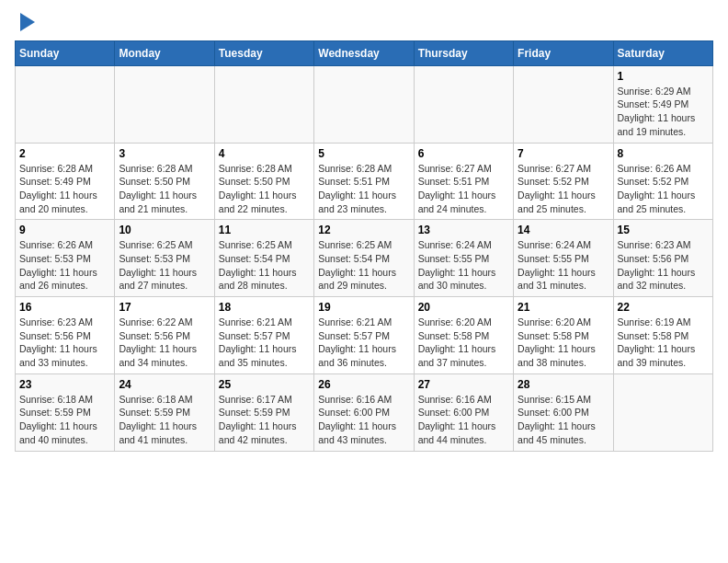  What do you see at coordinates (64, 385) in the screenshot?
I see `day-number: 23` at bounding box center [64, 385].